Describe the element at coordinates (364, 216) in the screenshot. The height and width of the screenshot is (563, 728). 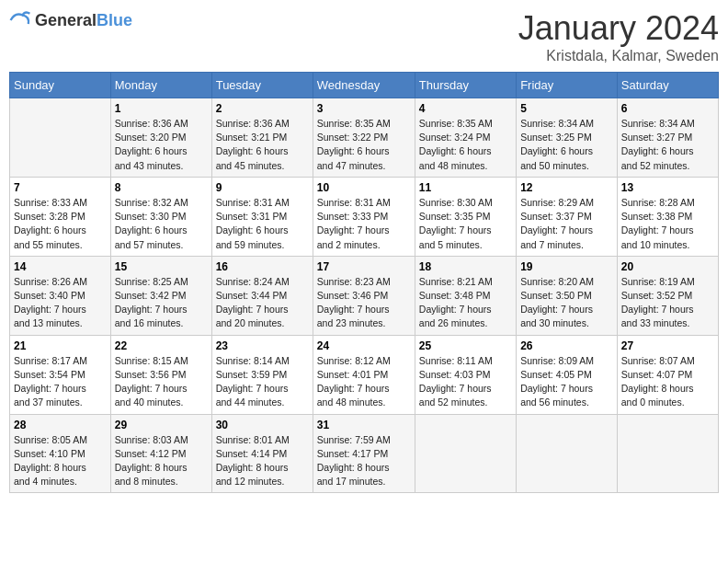
I see `calendar-cell: 10Sunrise: 8:31 AM Sunset: 3:33 PM Dayli…` at that location.